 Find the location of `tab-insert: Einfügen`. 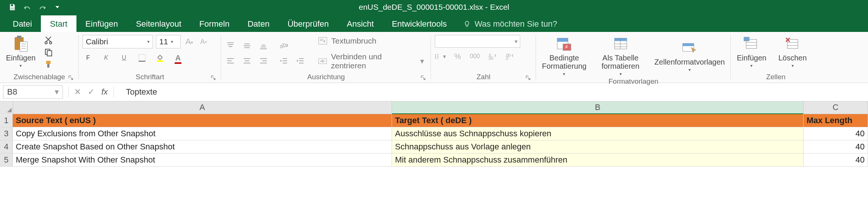

tab-insert: Einfügen is located at coordinates (102, 24).